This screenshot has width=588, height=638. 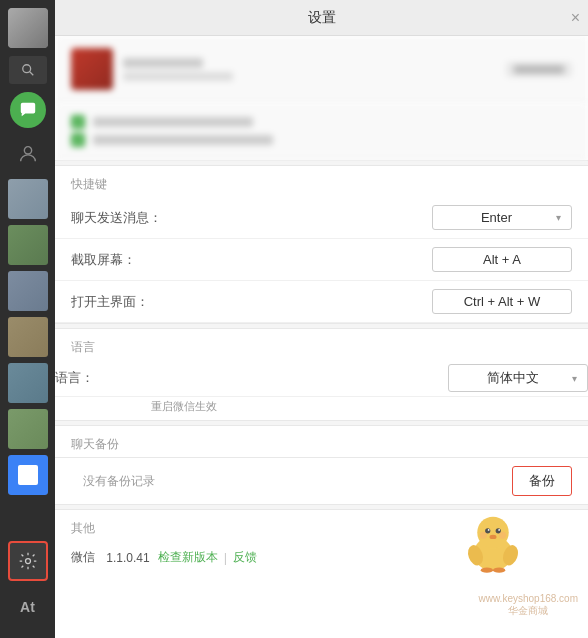 I want to click on gear-icon, so click(x=28, y=561).